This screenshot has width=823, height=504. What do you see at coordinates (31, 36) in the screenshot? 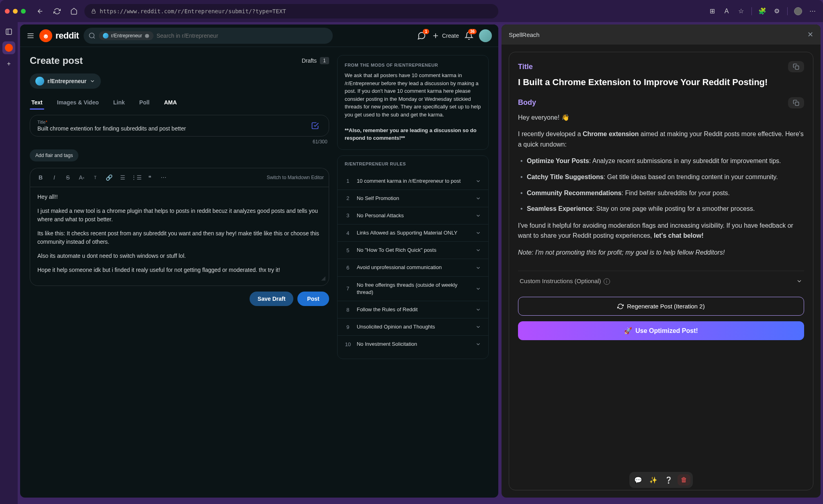
I see `hamburger-menu` at bounding box center [31, 36].